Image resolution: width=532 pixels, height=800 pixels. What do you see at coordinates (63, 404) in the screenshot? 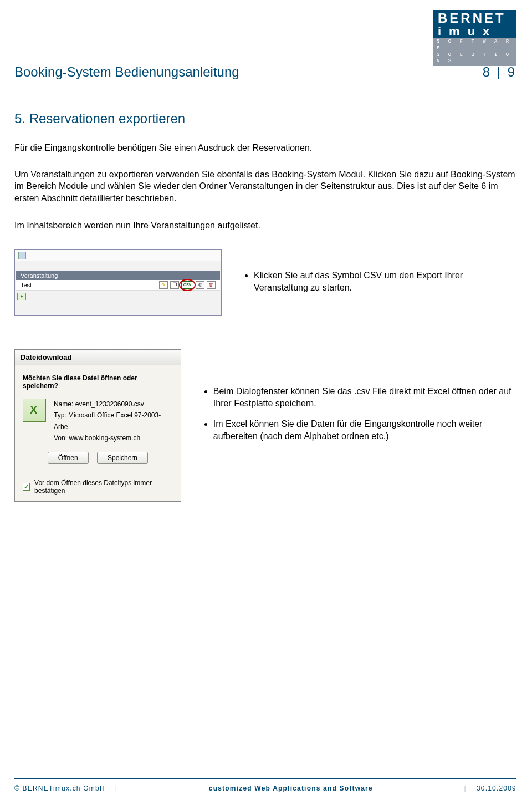
I see `file-name-label: Name:` at bounding box center [63, 404].